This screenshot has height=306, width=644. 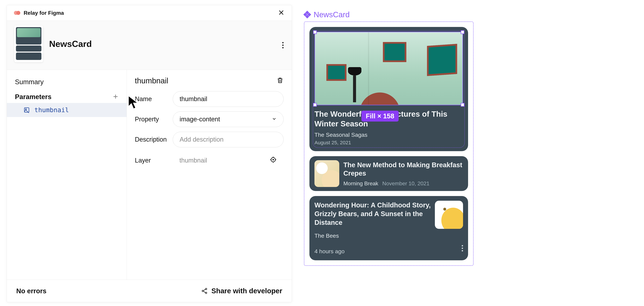 I want to click on sidebar: Summary Parameters thumbnail, so click(x=67, y=175).